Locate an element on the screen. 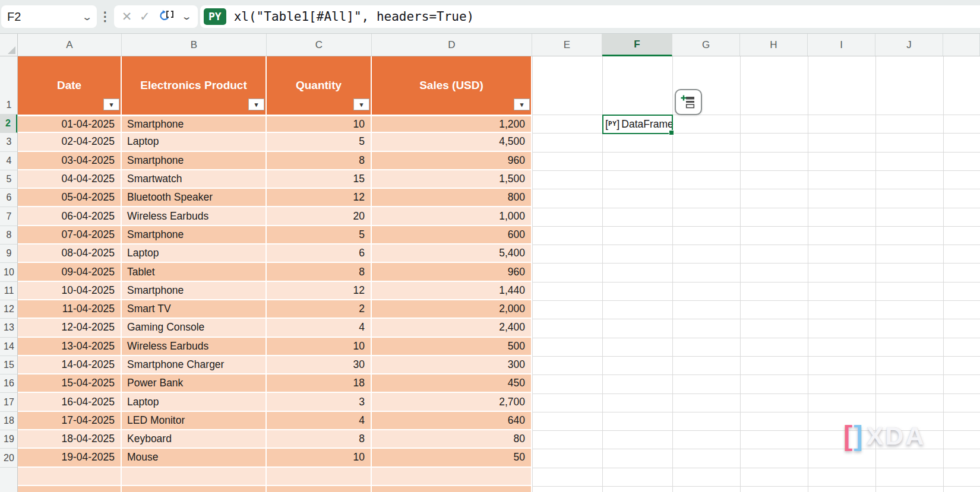 This screenshot has height=492, width=980. row-header: 3 is located at coordinates (9, 142).